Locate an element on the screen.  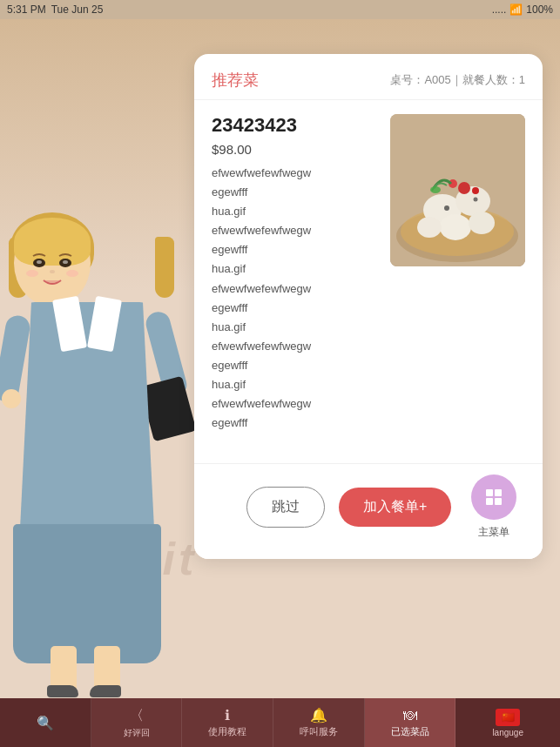
nav-service-label: 呼叫服务 is located at coordinates (319, 731).